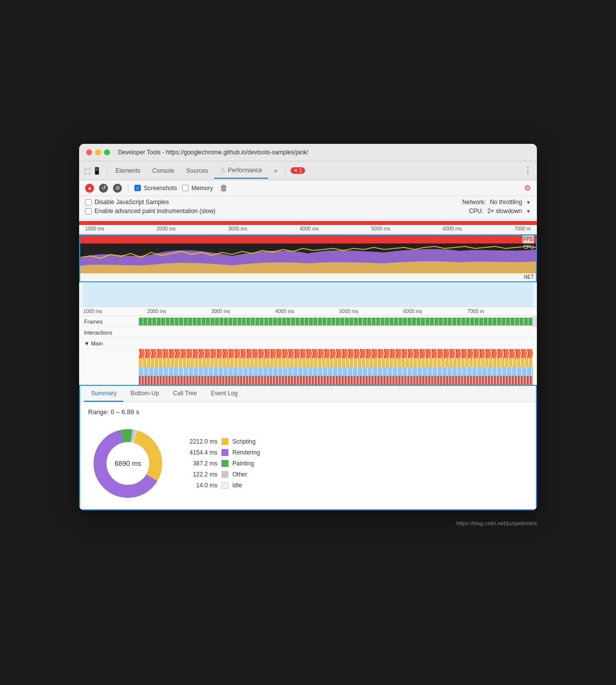 The width and height of the screenshot is (616, 685). I want to click on network-dropdown-arrow: ▼, so click(528, 202).